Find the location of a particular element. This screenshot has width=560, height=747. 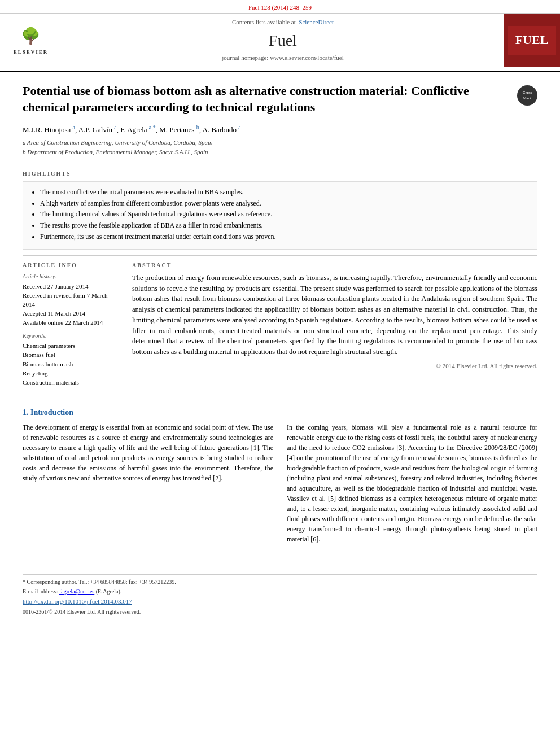

page-footer: * Corresponding author. Tel.: +34 685844… is located at coordinates (280, 592).